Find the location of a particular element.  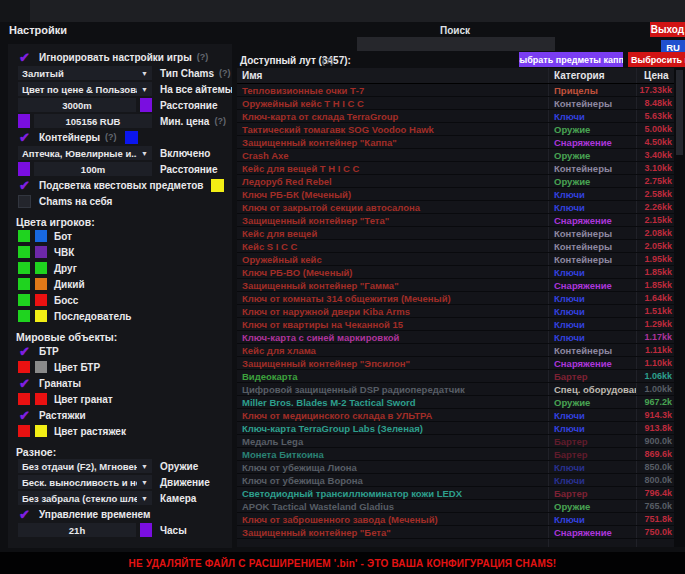

loot-name-cell: Защищенный контейнер "Тета" is located at coordinates (392, 220).